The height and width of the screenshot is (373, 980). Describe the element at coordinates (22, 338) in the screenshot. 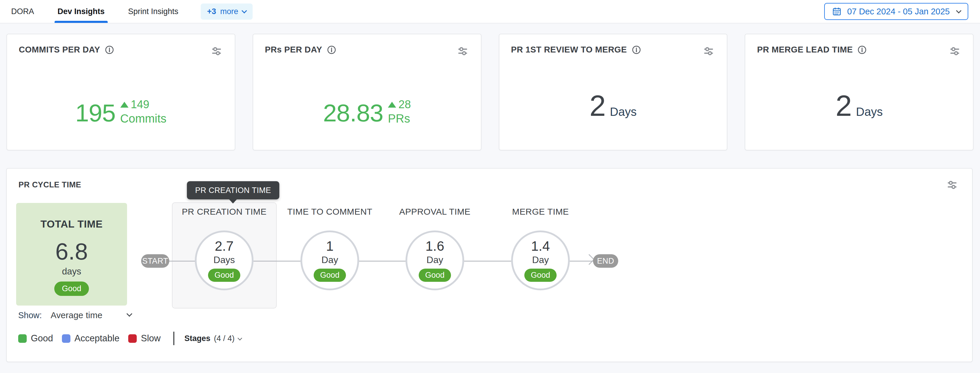

I see `legend-swatch-good` at that location.